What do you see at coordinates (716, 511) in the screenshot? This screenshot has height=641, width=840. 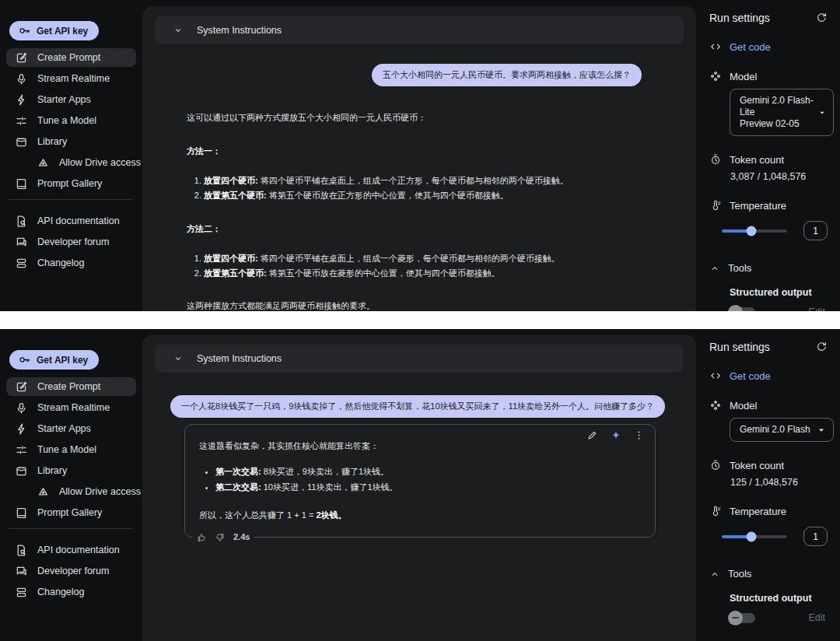 I see `thermometer-icon` at bounding box center [716, 511].